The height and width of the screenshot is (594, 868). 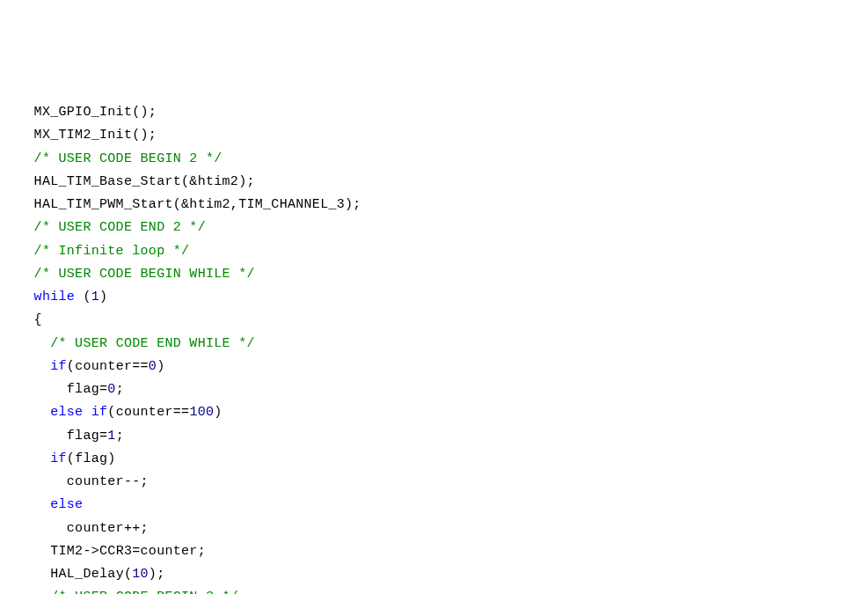 I want to click on code-line: MX_TIM2_Init();, so click(x=434, y=136).